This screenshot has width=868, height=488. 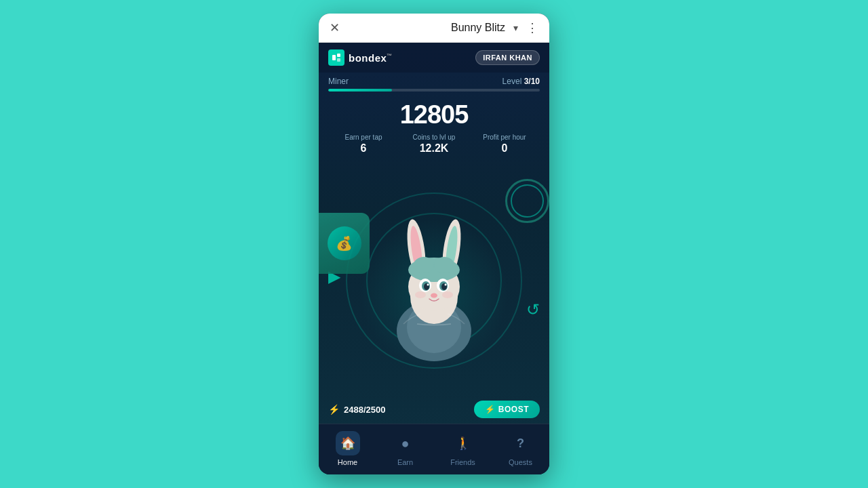 I want to click on energy-icon: ⚡, so click(x=334, y=409).